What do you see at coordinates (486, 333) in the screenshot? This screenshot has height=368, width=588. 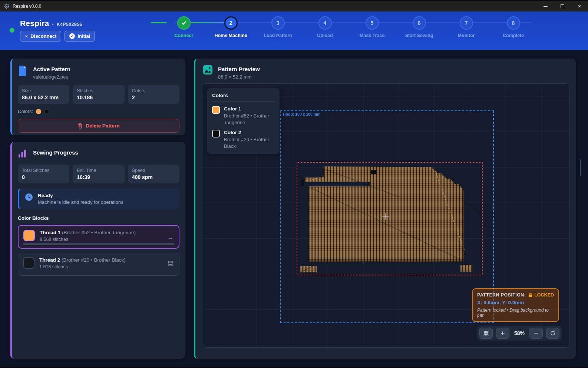 I see `fit-view-button` at bounding box center [486, 333].